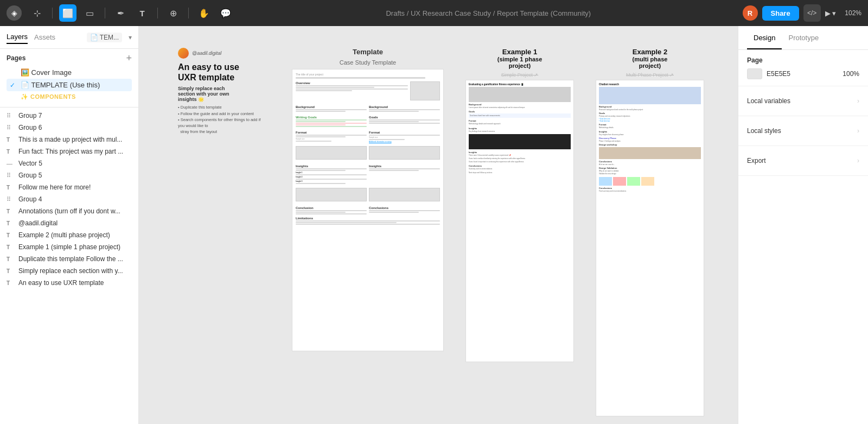 Image resolution: width=868 pixels, height=424 pixels. What do you see at coordinates (802, 13) in the screenshot?
I see `topbar-actions: R Share </> ▶ ▾ 102%` at bounding box center [802, 13].